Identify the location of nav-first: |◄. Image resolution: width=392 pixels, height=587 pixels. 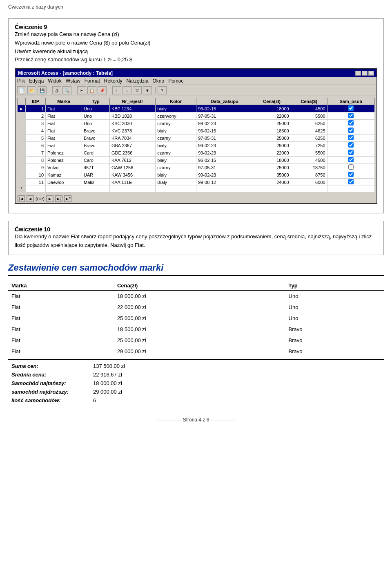
(21, 199).